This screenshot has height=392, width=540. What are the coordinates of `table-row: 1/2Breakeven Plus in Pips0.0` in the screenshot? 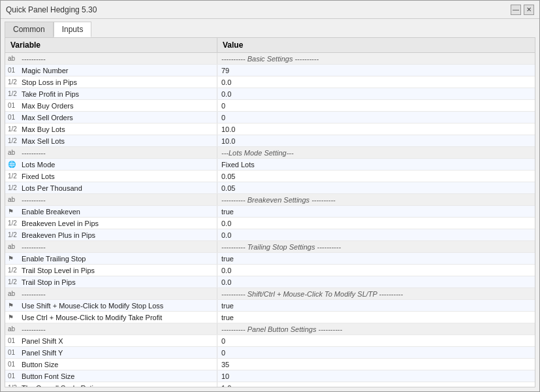 It's located at (270, 235).